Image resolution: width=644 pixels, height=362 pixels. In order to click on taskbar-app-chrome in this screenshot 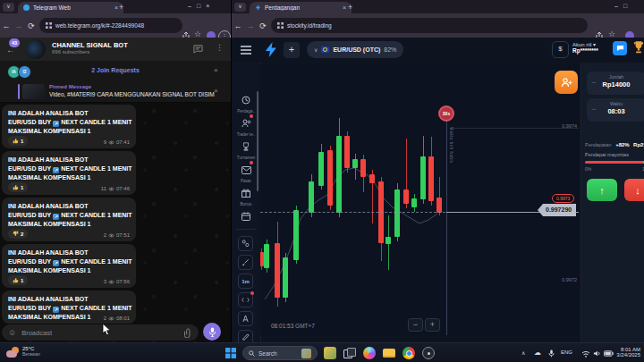, I will do `click(409, 353)`.